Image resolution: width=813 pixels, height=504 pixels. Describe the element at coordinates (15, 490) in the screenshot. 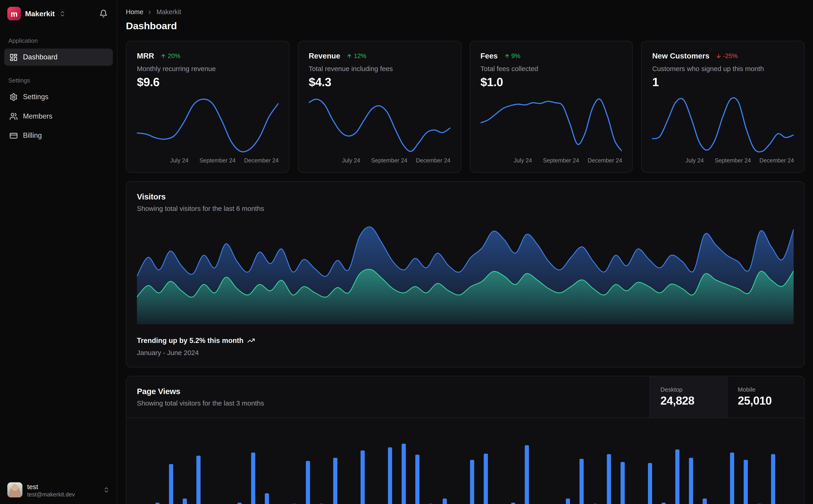

I see `avatar` at that location.